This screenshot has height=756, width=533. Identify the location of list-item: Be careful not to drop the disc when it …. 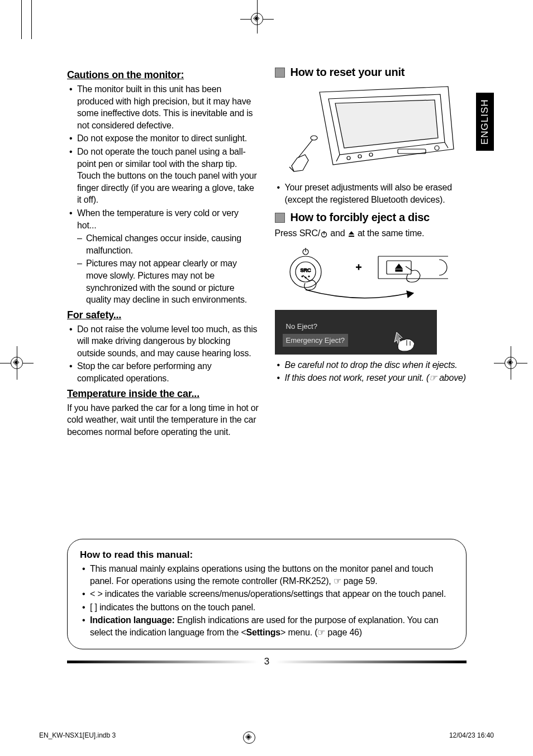
(371, 365).